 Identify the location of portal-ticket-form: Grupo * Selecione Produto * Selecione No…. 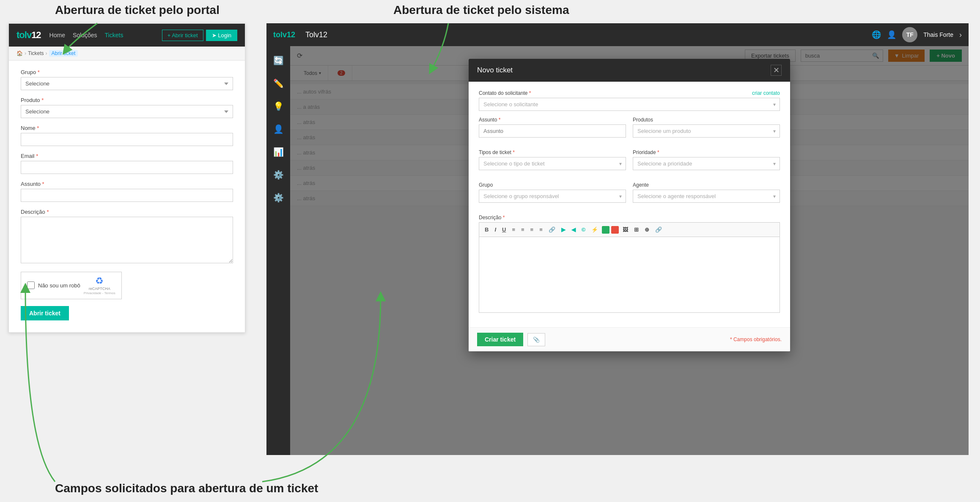
(127, 196).